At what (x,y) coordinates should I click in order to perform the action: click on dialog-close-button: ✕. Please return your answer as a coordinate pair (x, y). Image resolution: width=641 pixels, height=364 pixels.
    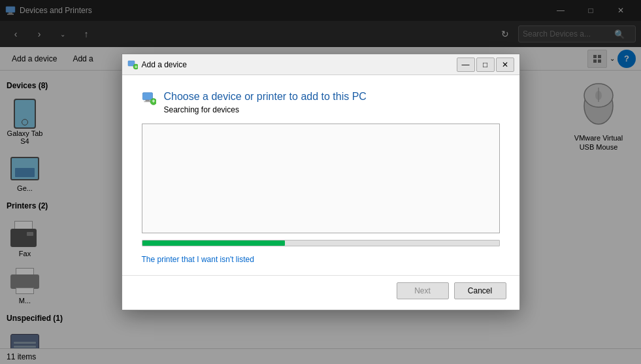
    Looking at the image, I should click on (505, 65).